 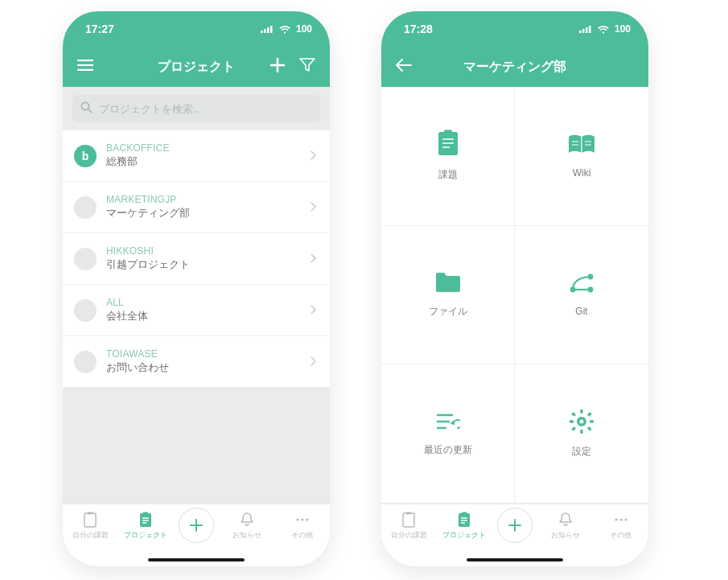 What do you see at coordinates (582, 285) in the screenshot?
I see `git-icon` at bounding box center [582, 285].